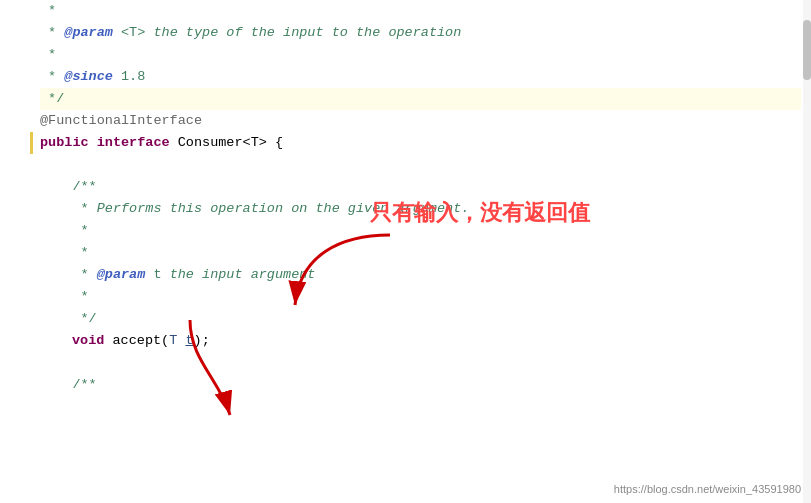 The image size is (811, 503). Describe the element at coordinates (420, 275) in the screenshot. I see `code-line: * @param t the input argument` at that location.